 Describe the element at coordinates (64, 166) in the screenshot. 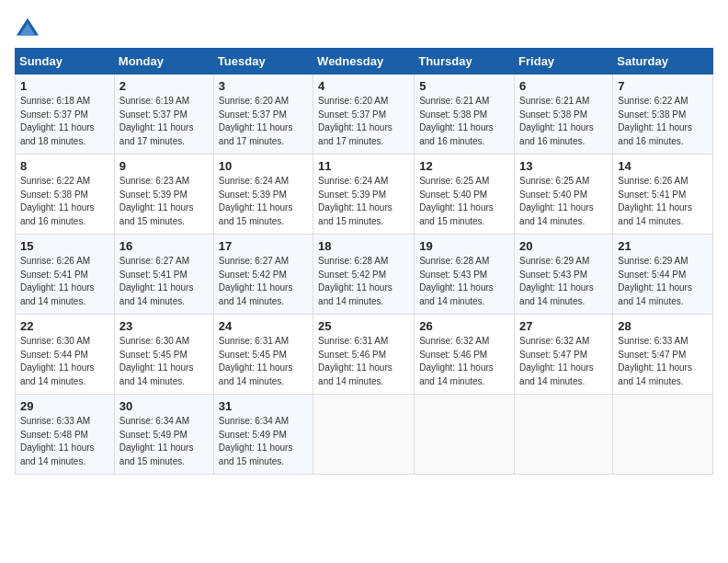

I see `day-number: 8` at that location.